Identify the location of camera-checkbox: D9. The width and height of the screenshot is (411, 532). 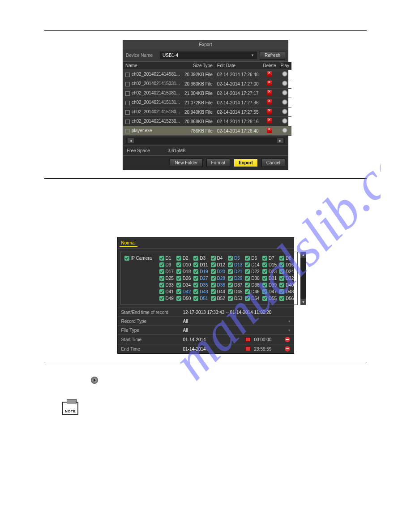
(167, 265).